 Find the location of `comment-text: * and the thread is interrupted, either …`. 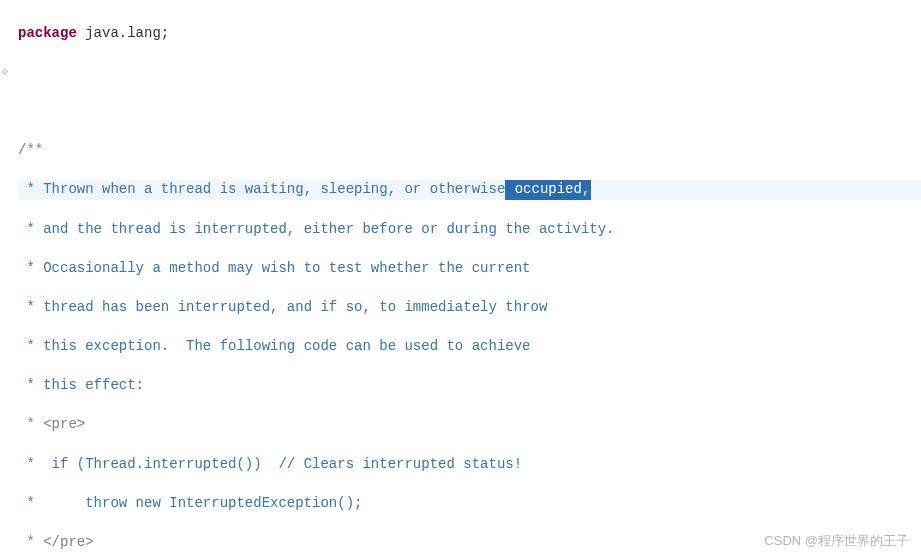

comment-text: * and the thread is interrupted, either … is located at coordinates (316, 230).